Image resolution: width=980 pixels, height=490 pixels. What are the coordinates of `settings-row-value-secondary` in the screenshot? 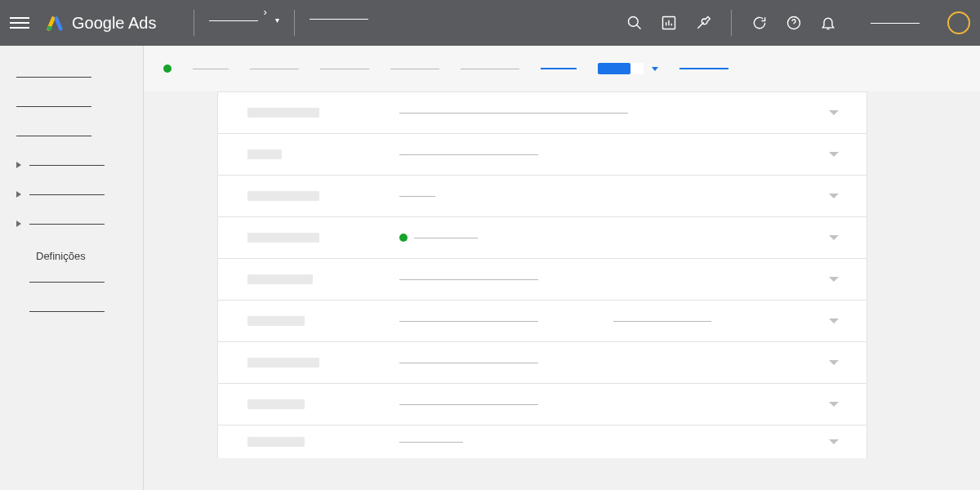 It's located at (662, 322).